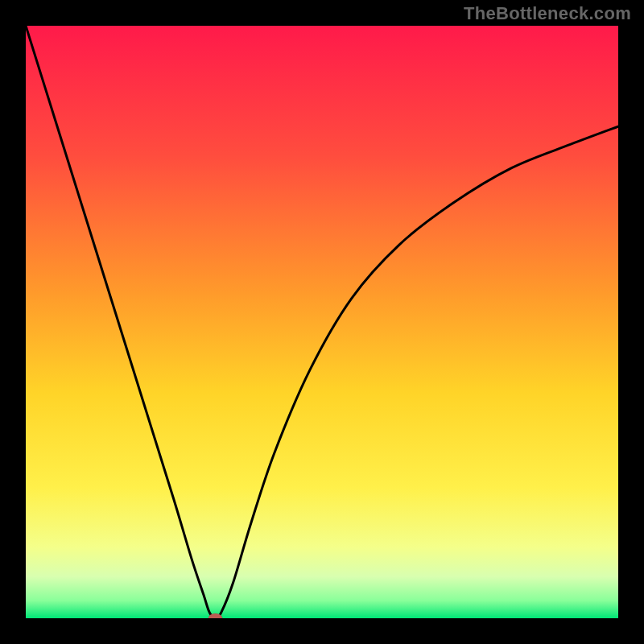 The height and width of the screenshot is (644, 644). What do you see at coordinates (547, 14) in the screenshot?
I see `watermark-label: TheBottleneck.com` at bounding box center [547, 14].